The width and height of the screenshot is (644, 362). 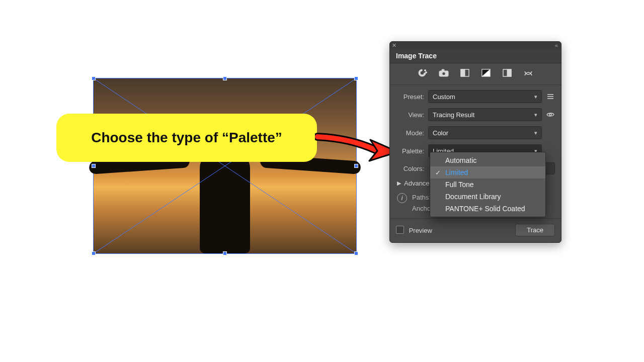 What do you see at coordinates (556, 45) in the screenshot?
I see `collapse-panel-button: «` at bounding box center [556, 45].